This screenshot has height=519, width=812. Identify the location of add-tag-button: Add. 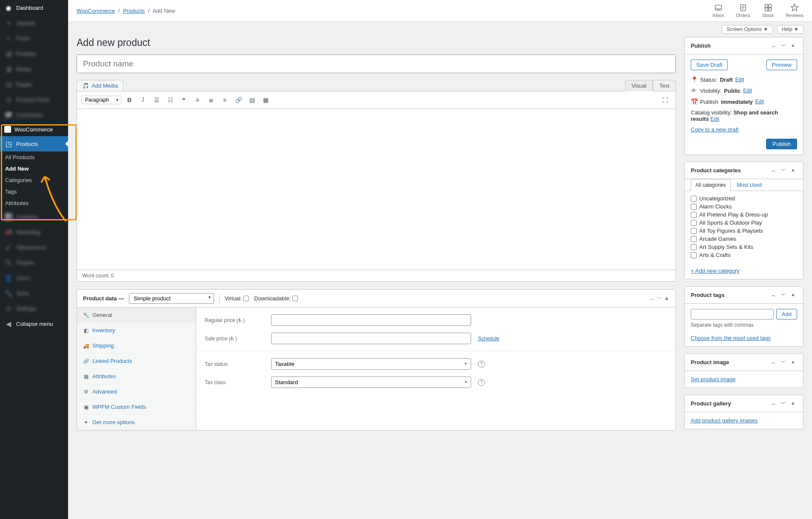
(786, 314).